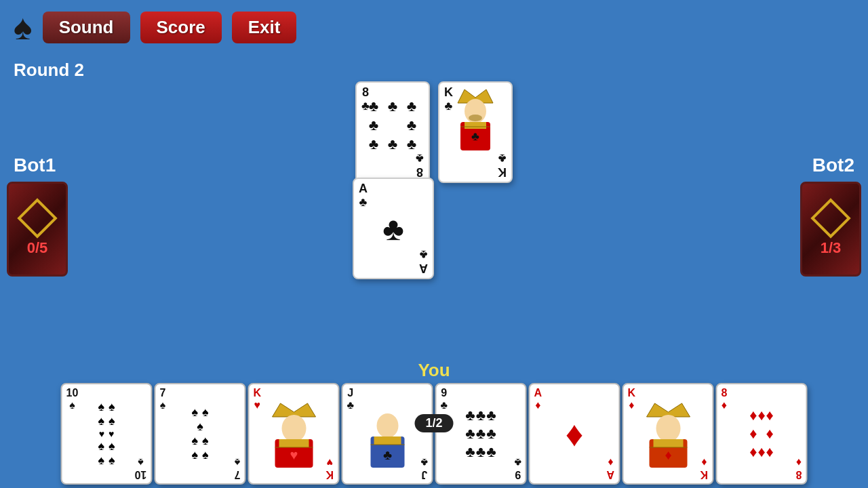 The image size is (868, 488). What do you see at coordinates (833, 165) in the screenshot?
I see `bot2-label: Bot2` at bounding box center [833, 165].